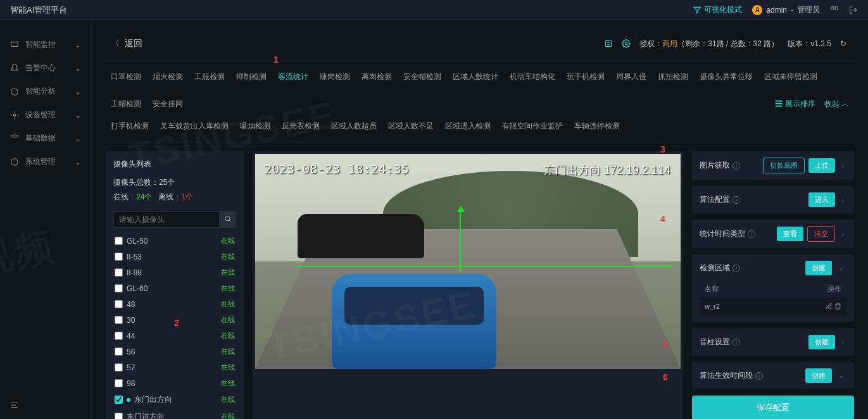  What do you see at coordinates (790, 234) in the screenshot?
I see `view-button: 查看` at bounding box center [790, 234].